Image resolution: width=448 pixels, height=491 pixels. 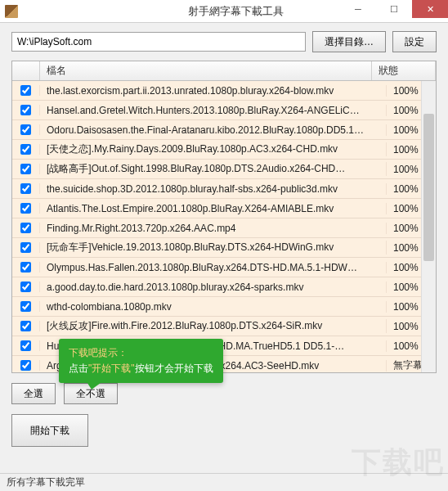 I want to click on row-filename: [战略高手]Out.of.Sight.1998.BluRay.1080p.DTS…, so click(x=213, y=169).